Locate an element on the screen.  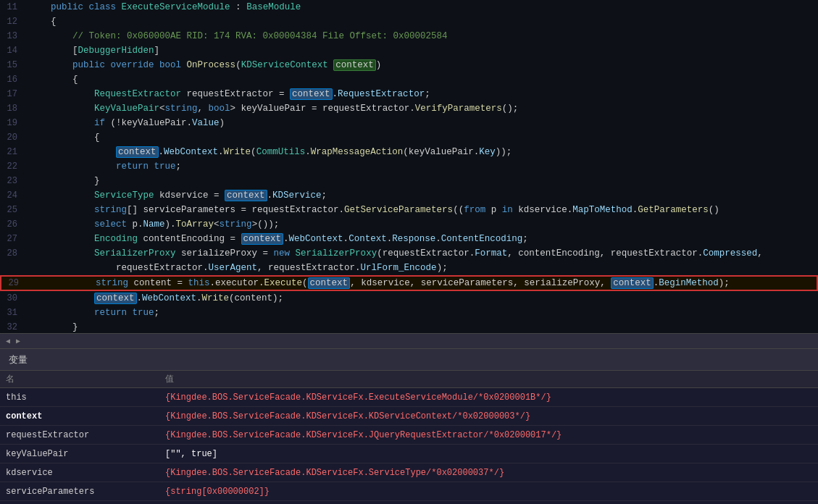
code-line-18: 18 KeyValuePair<string, bool> keyValuePa… is located at coordinates (409, 109).